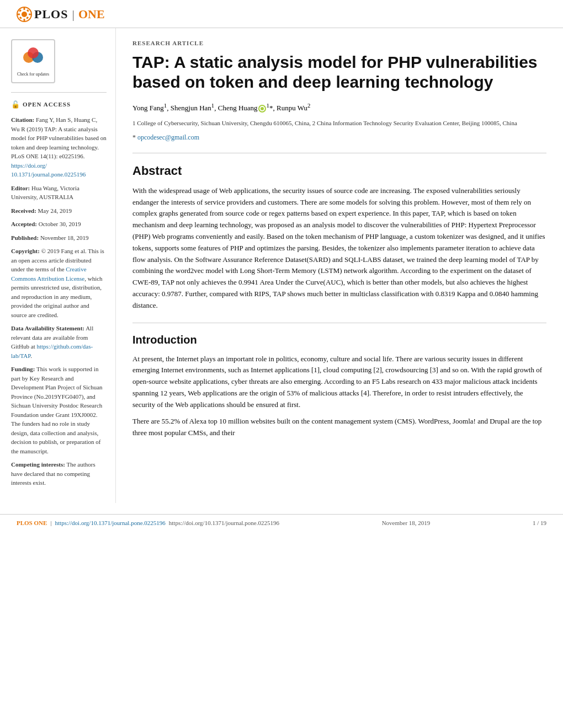 This screenshot has height=728, width=563. What do you see at coordinates (59, 238) in the screenshot?
I see `published-block: Published: November 18, 2019` at bounding box center [59, 238].